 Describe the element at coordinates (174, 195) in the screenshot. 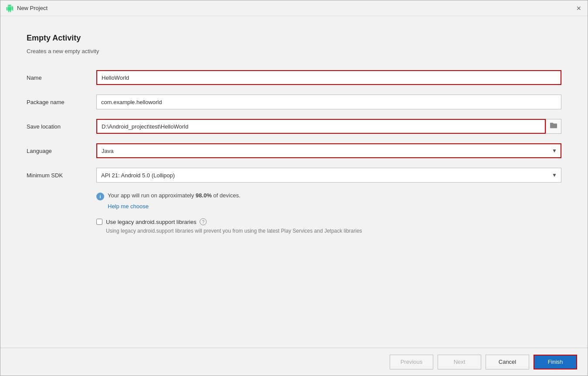

I see `device-coverage-text: Your app will run on approximately 98.0%…` at that location.